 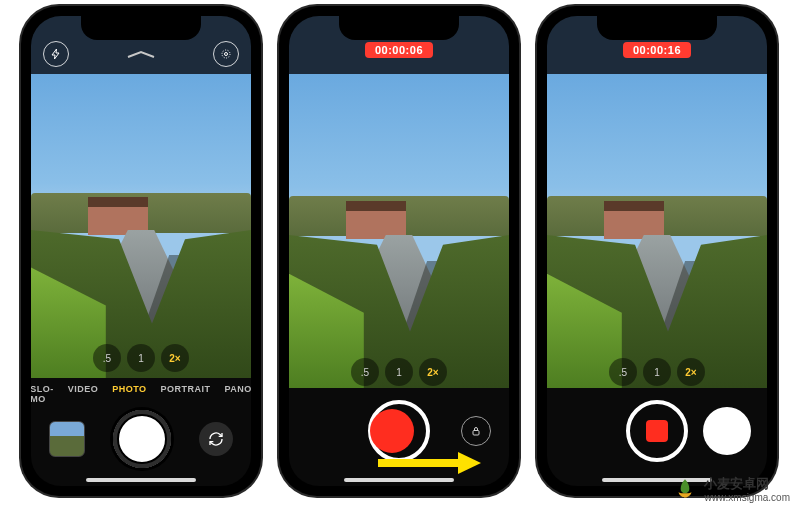 What do you see at coordinates (141, 54) in the screenshot?
I see `chevron-up-icon` at bounding box center [141, 54].